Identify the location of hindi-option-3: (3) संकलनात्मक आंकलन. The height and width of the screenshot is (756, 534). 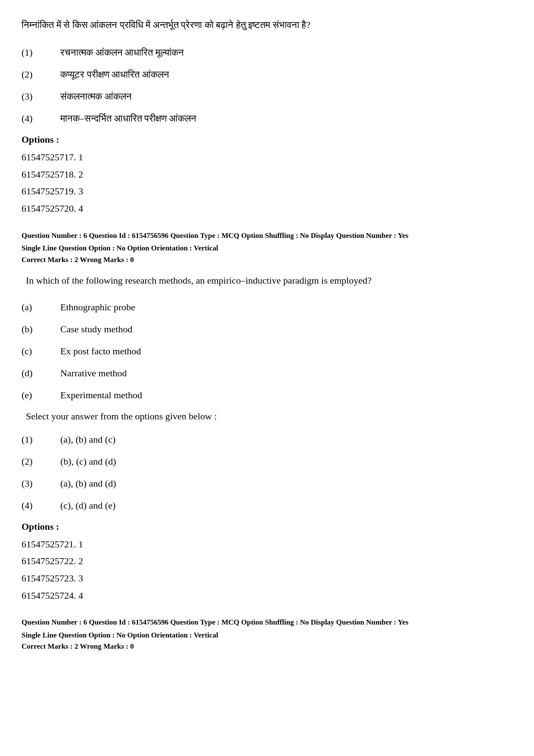
(267, 97).